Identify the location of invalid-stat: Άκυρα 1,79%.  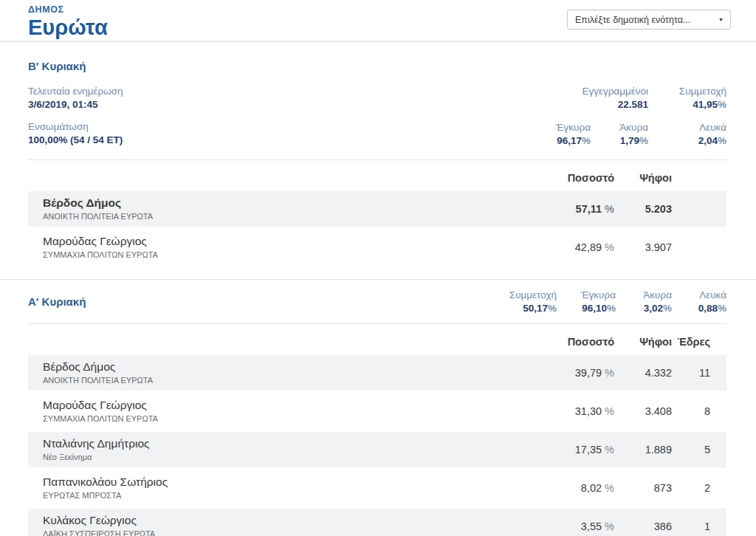
(629, 134).